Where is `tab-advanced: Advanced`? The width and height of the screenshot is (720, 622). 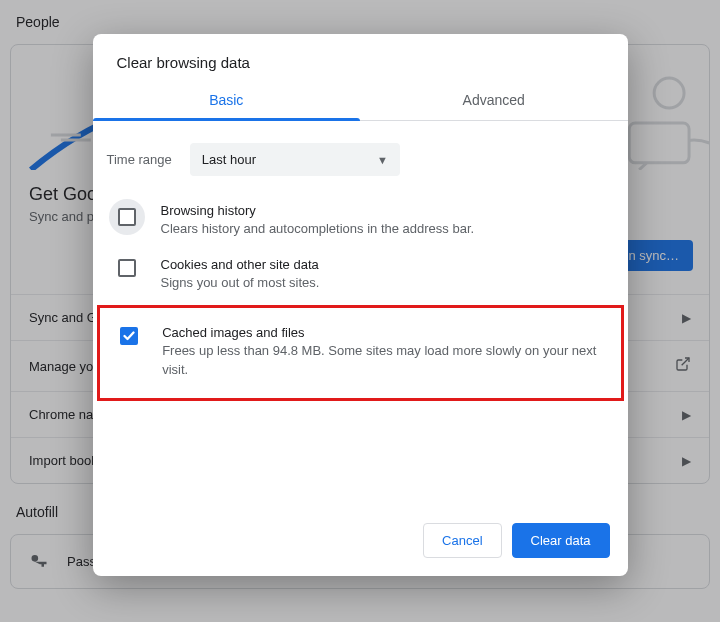
tab-advanced: Advanced is located at coordinates (494, 100).